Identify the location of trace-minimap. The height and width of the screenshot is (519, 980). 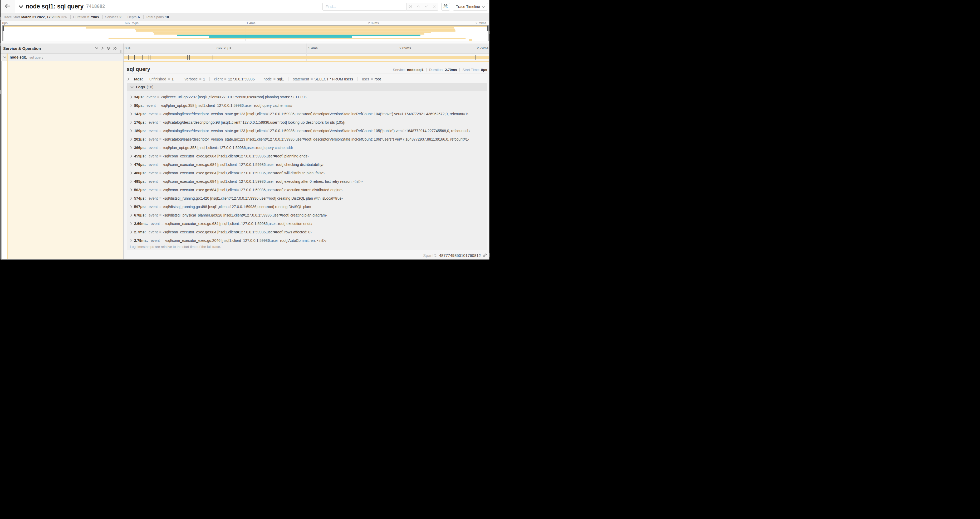
(246, 33).